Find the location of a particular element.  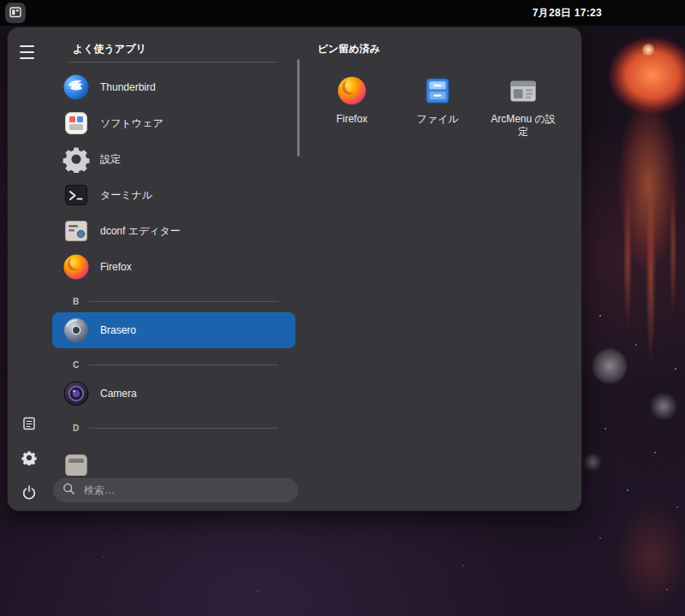

software-store-icon is located at coordinates (76, 123).